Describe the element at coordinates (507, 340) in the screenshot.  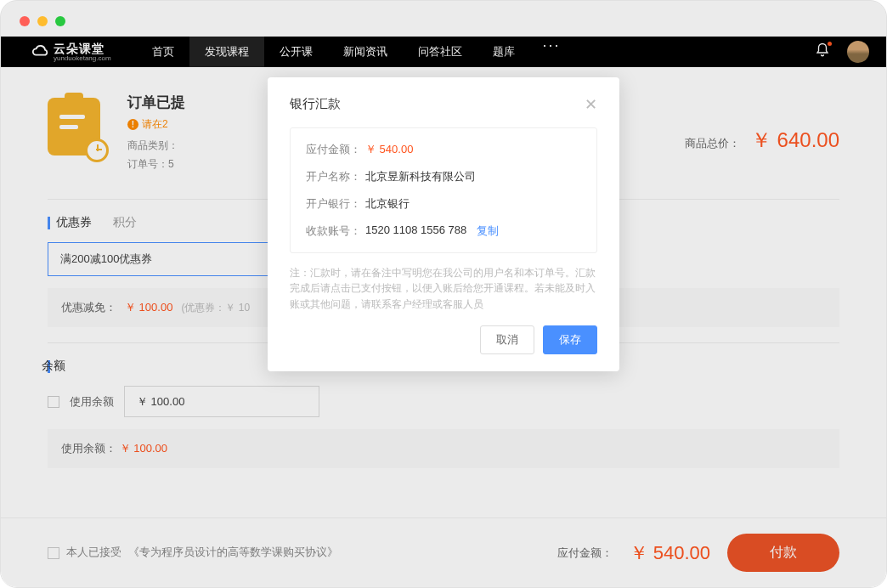
I see `cancel-button: 取消` at that location.